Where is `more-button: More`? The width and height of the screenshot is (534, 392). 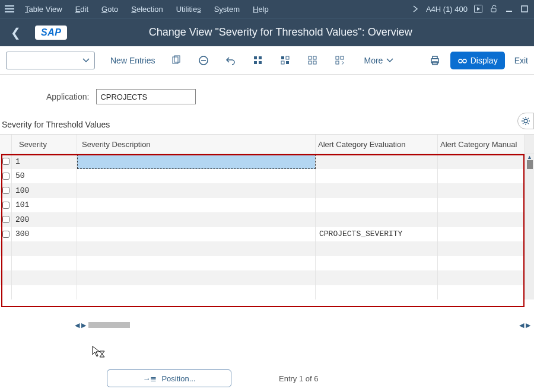
more-button: More is located at coordinates (379, 60).